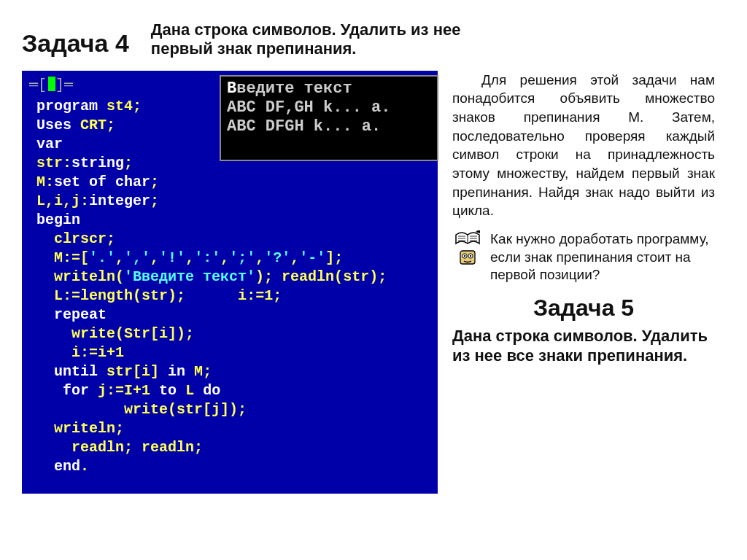 Image resolution: width=747 pixels, height=560 pixels. What do you see at coordinates (226, 277) in the screenshot?
I see `code-line: writeln('Введите текст'); readln(str);` at bounding box center [226, 277].